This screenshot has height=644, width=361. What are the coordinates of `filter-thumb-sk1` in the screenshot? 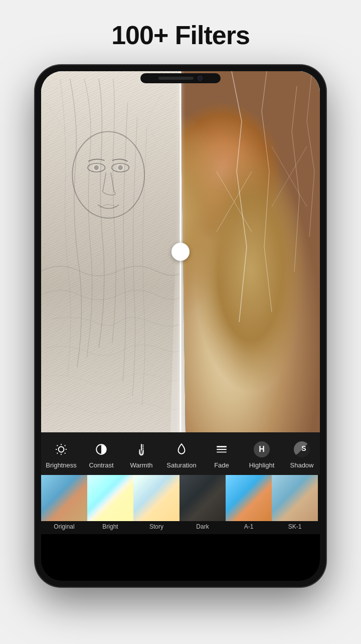 It's located at (295, 498).